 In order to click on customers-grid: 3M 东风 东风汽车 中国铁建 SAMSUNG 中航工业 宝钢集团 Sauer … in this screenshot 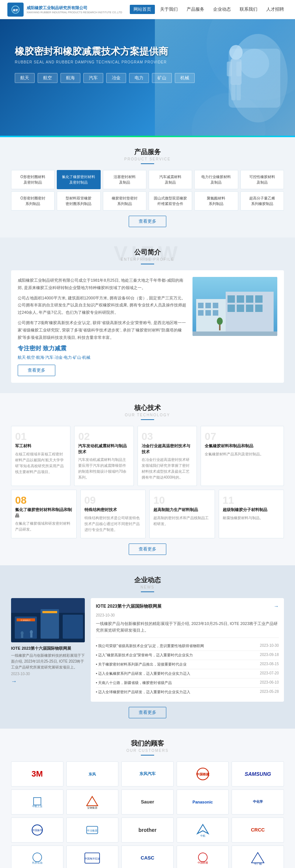, I will do `click(148, 815)`.